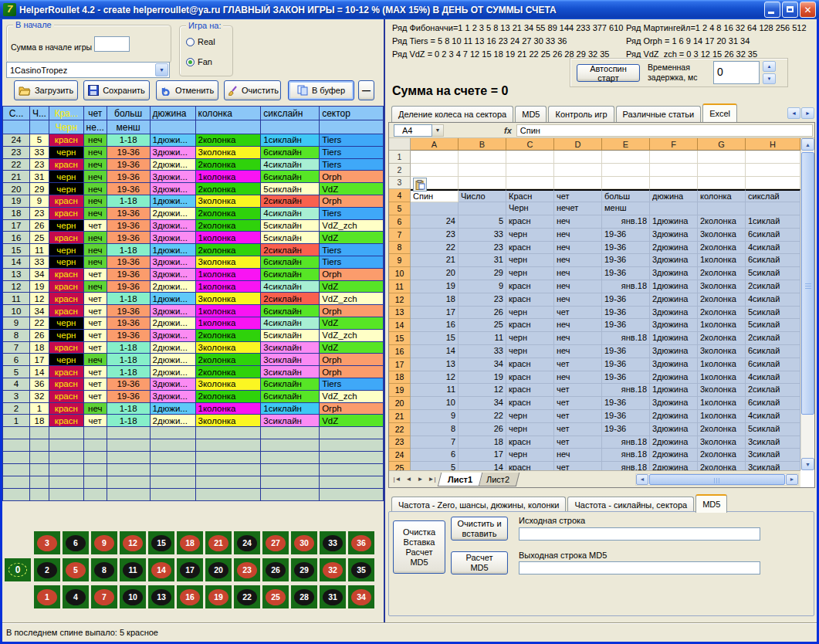 The height and width of the screenshot is (644, 819). I want to click on excel-row-header-6: 6, so click(400, 222).